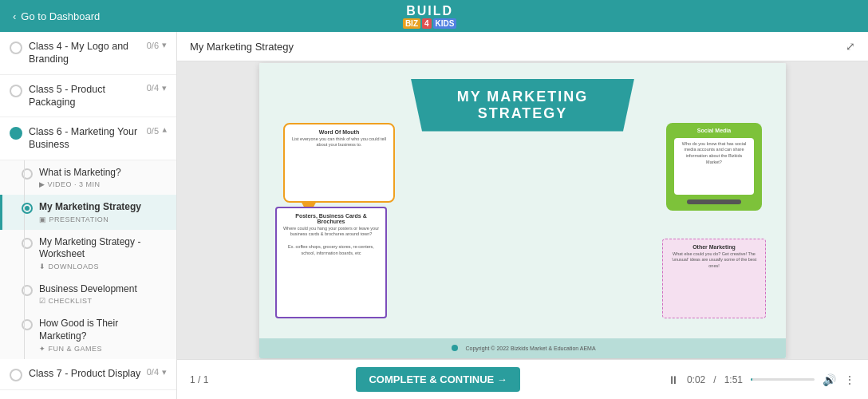 This screenshot has height=399, width=868. What do you see at coordinates (16, 48) in the screenshot?
I see `class4-status-icon` at bounding box center [16, 48].